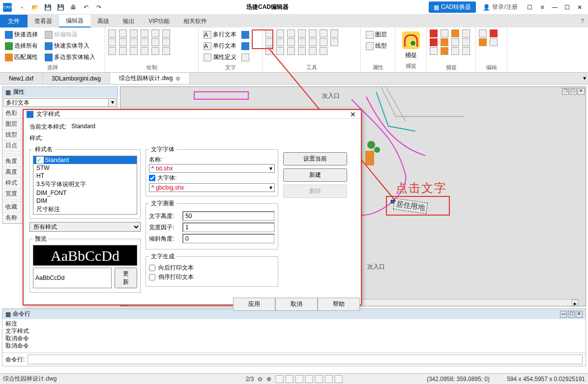  I want to click on stext-button: A单行文本, so click(220, 46).